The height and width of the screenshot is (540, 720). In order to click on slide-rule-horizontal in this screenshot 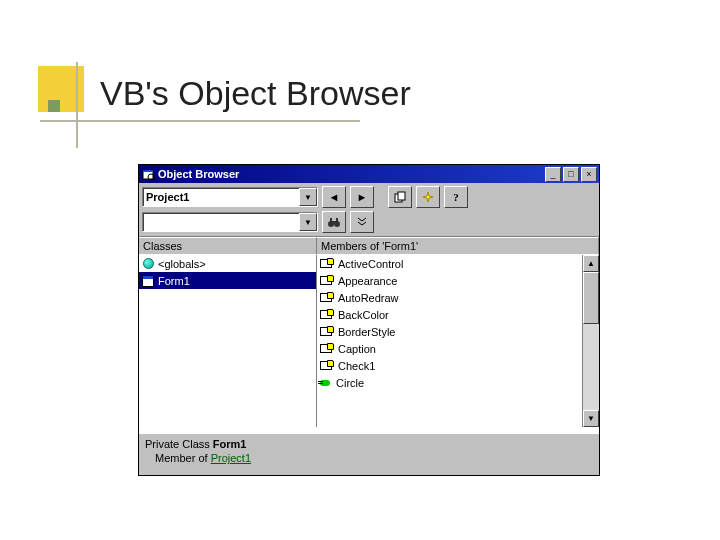, I will do `click(200, 121)`.